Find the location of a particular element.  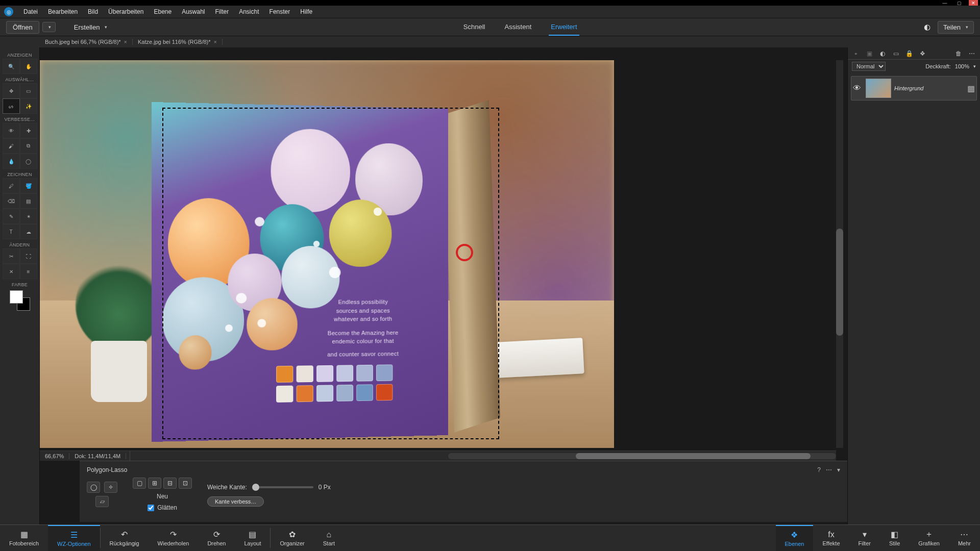

horizontal-scroll-thumb is located at coordinates (693, 456).